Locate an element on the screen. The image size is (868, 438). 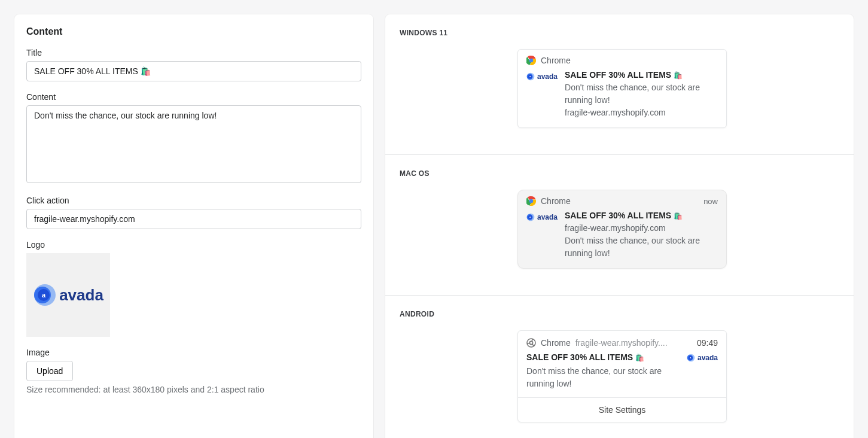
image-field: Image Upload Size recommended: at least … is located at coordinates (194, 371).